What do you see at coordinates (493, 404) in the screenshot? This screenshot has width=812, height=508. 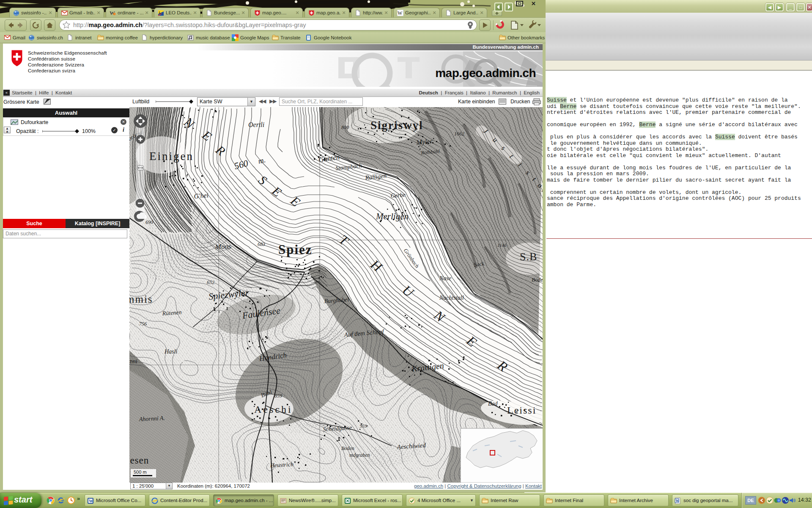 I see `svg-text: Bad` at bounding box center [493, 404].